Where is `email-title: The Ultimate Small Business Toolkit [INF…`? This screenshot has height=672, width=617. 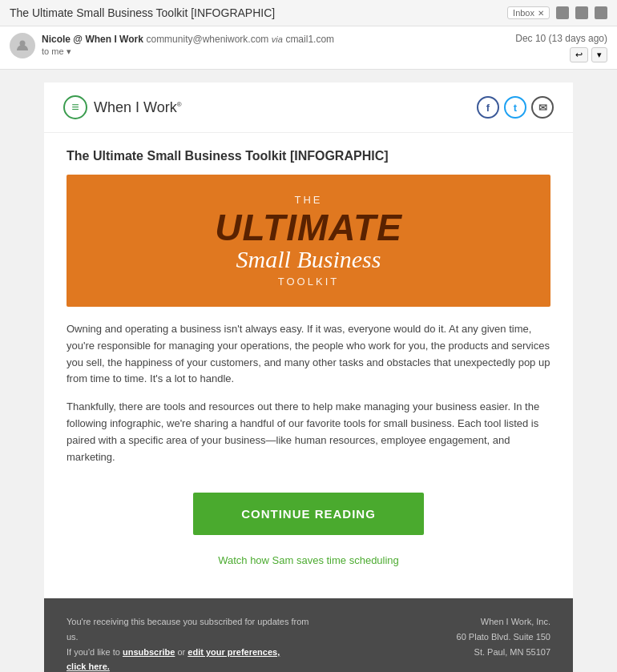
email-title: The Ultimate Small Business Toolkit [INF… is located at coordinates (308, 156).